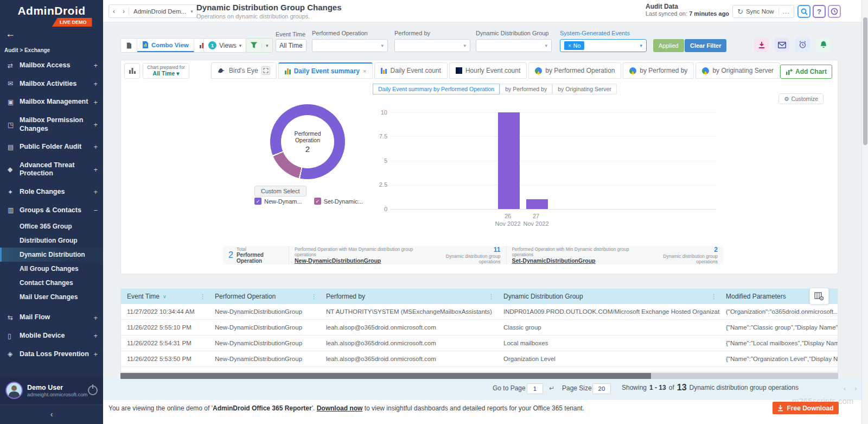  I want to click on event-time-input, so click(291, 46).